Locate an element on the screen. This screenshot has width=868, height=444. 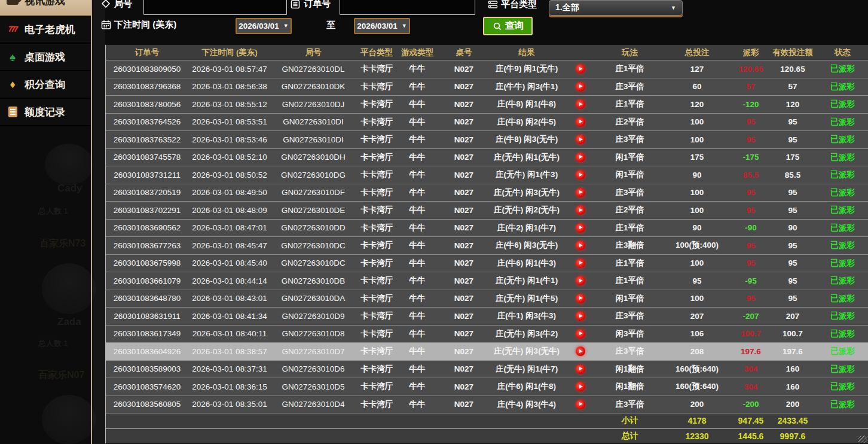
table-row: 260301083720519 2026-03-01 08:49:50 GN02… is located at coordinates (487, 193).